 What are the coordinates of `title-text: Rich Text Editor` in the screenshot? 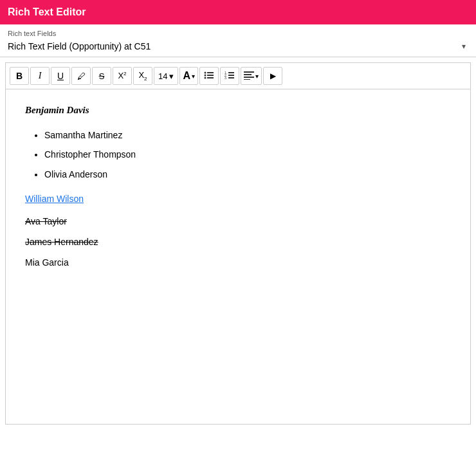 It's located at (47, 12).